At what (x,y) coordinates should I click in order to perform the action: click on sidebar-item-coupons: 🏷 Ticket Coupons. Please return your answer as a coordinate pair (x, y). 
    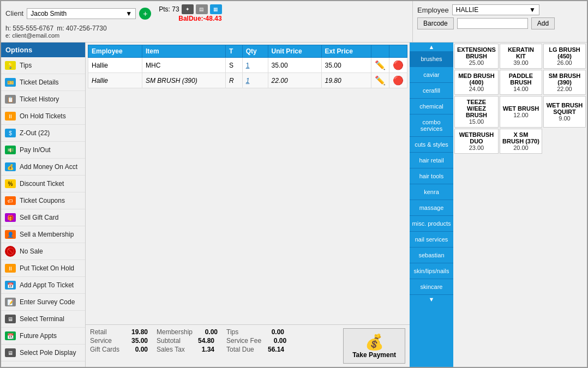
    Looking at the image, I should click on (43, 201).